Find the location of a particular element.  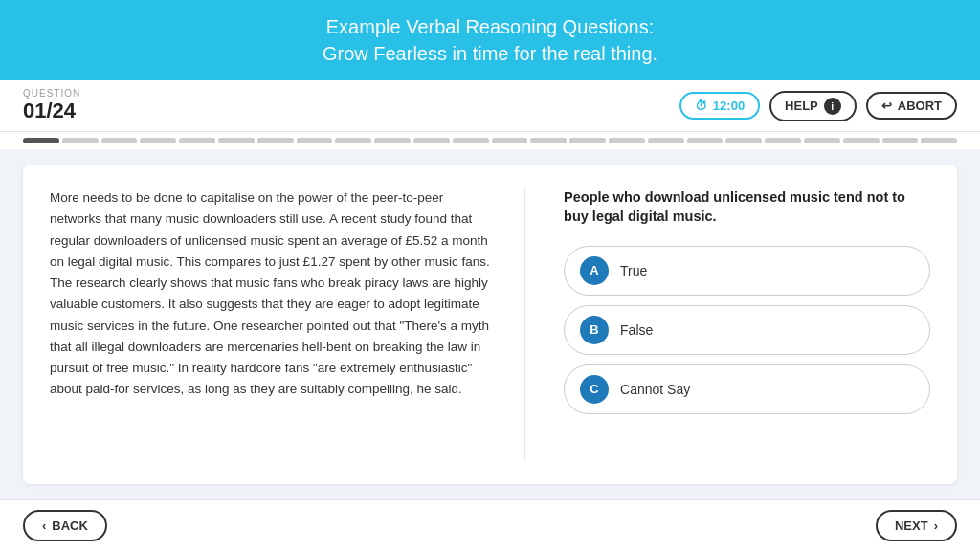

back-button: ‹ BACK is located at coordinates (65, 526).